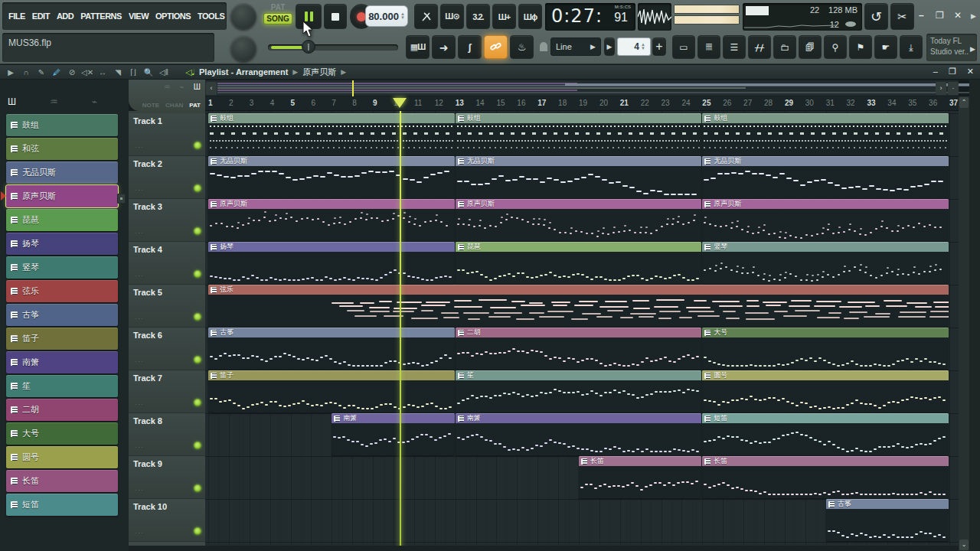  Describe the element at coordinates (62, 196) in the screenshot. I see `pattern-item-4: 原声贝斯` at that location.